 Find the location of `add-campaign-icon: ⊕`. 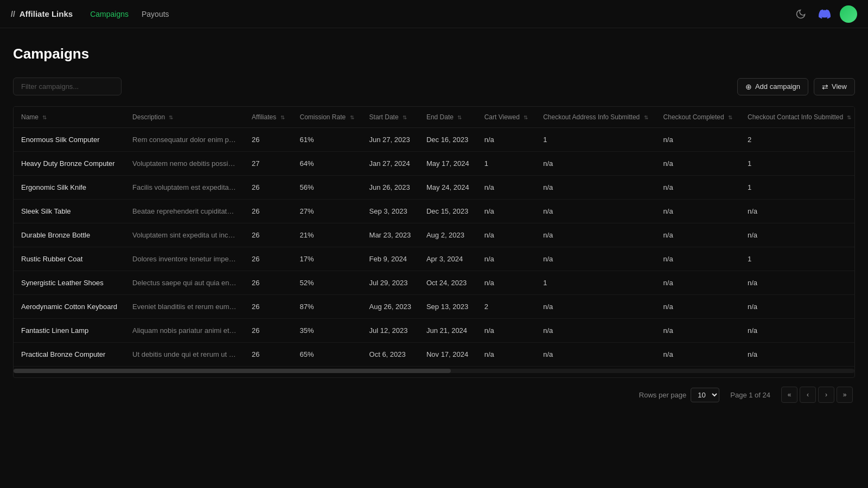

add-campaign-icon: ⊕ is located at coordinates (749, 87).